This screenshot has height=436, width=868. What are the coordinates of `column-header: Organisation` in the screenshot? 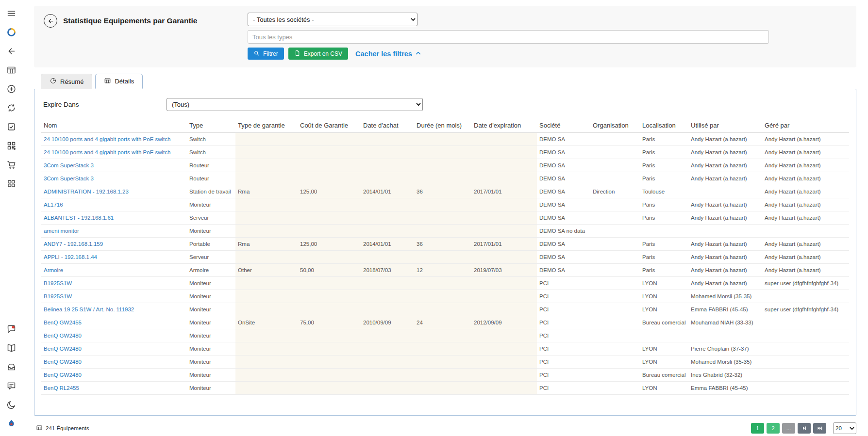 It's located at (615, 126).